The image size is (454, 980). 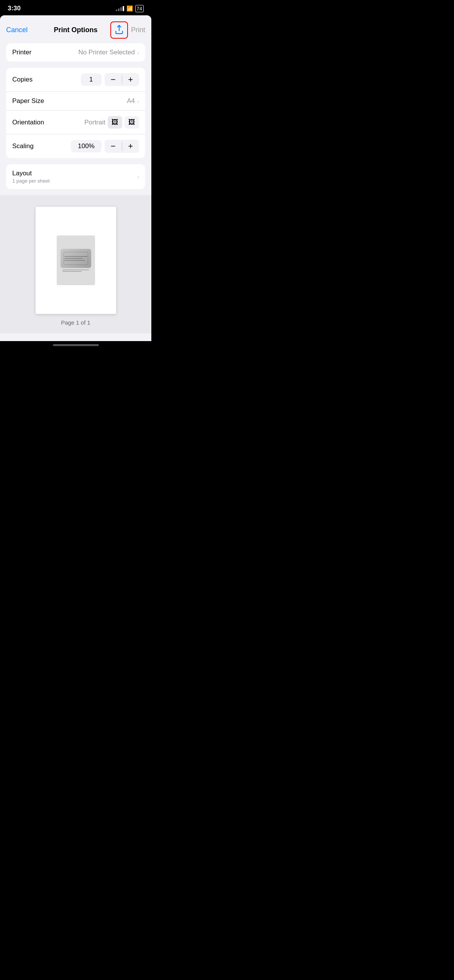 I want to click on paper-size-row: Paper Size A4 ›, so click(x=76, y=101).